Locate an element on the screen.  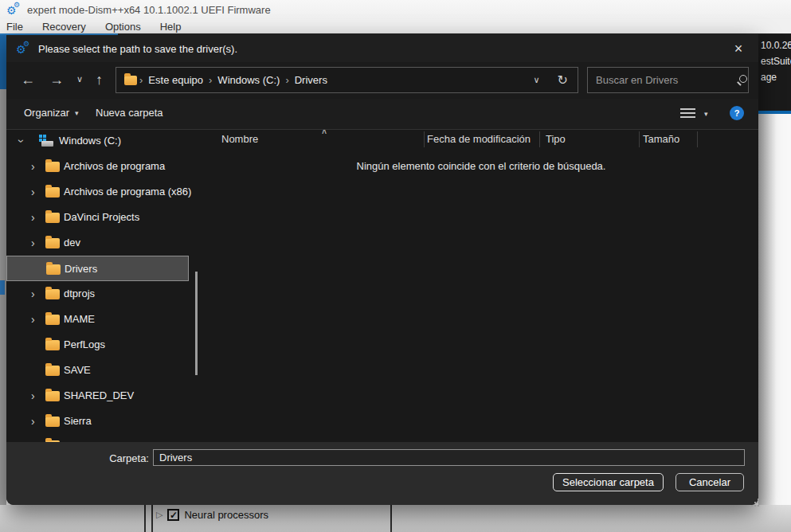
tree-item-windows-c: › Windows (C:) is located at coordinates (102, 142).